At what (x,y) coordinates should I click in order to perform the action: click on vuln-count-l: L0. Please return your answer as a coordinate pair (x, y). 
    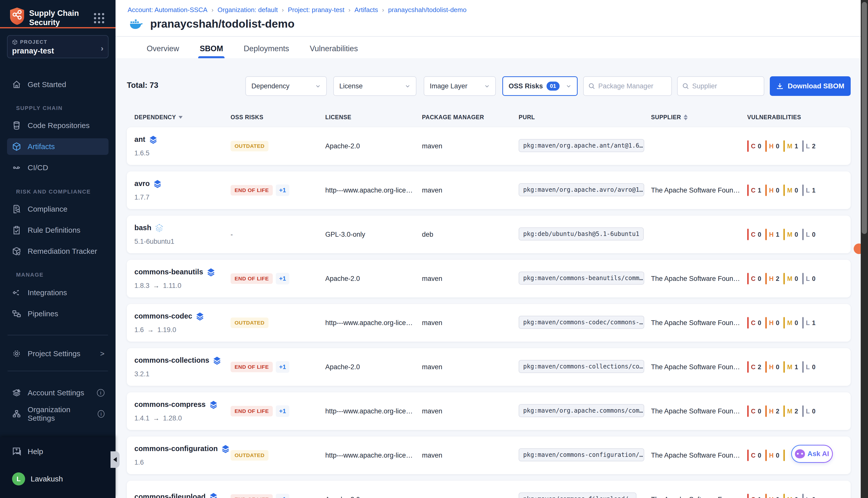
    Looking at the image, I should click on (809, 367).